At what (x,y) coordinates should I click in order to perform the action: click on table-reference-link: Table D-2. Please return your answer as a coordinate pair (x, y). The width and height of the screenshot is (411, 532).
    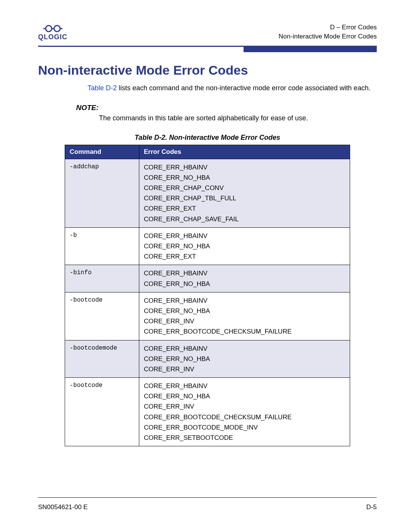
    Looking at the image, I should click on (102, 88).